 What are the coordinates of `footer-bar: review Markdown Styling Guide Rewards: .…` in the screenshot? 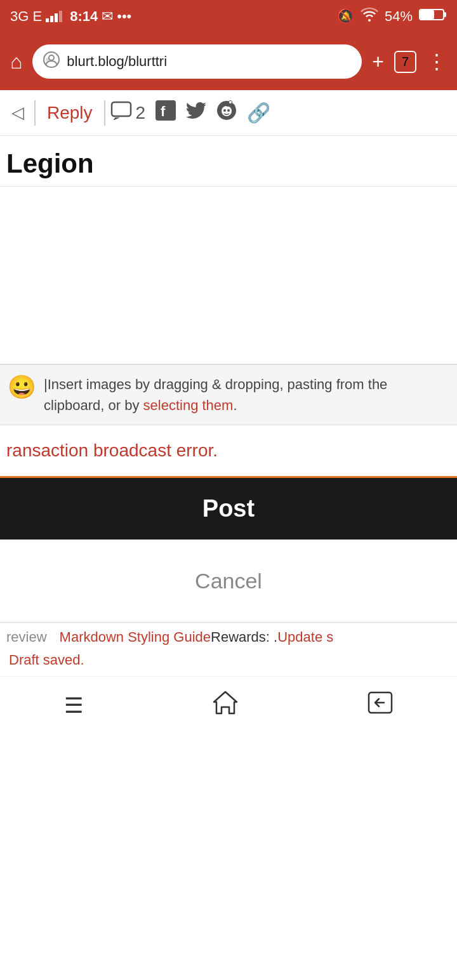 It's located at (228, 649).